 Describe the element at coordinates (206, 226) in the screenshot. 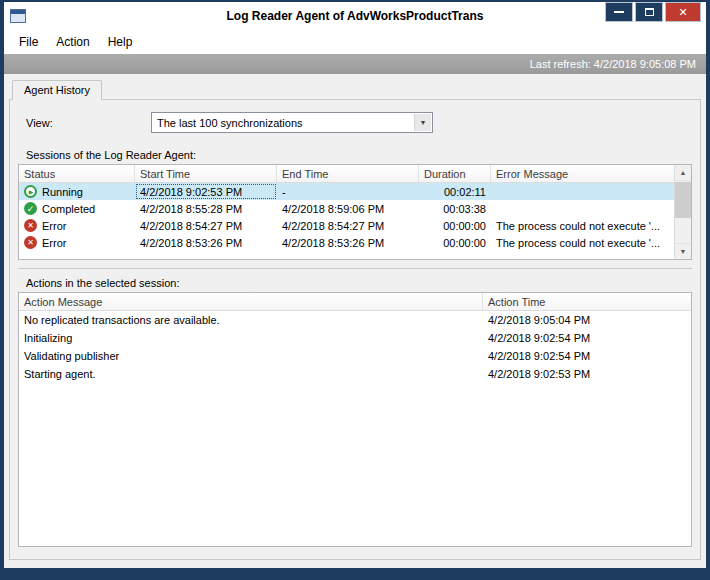

I see `start-time-cell: 4/2/2018 8:54:27 PM` at that location.